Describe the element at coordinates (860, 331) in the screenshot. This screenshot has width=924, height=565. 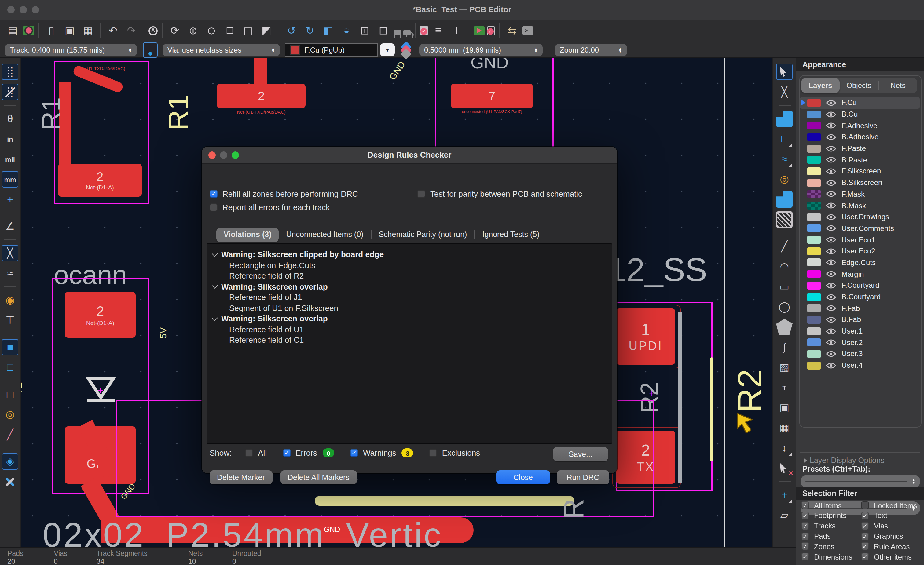
I see `layer-row: User.1` at that location.